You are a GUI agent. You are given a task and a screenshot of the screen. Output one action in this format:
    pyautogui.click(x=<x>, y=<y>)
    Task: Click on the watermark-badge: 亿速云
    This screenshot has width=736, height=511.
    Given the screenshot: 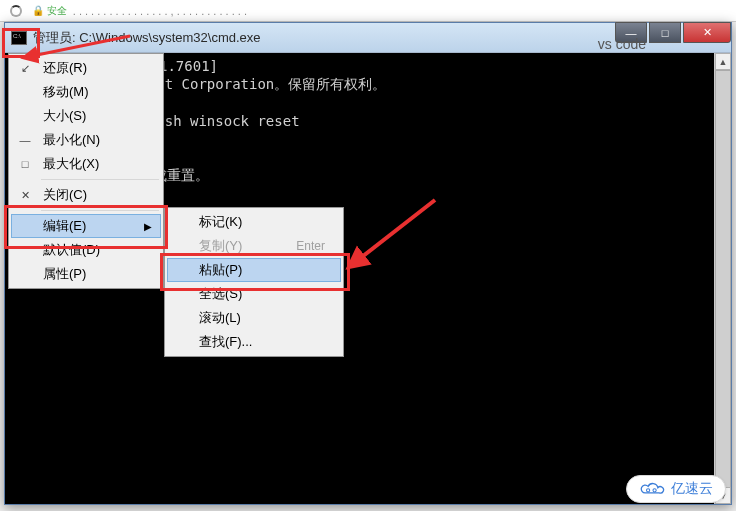 What is the action you would take?
    pyautogui.click(x=676, y=489)
    